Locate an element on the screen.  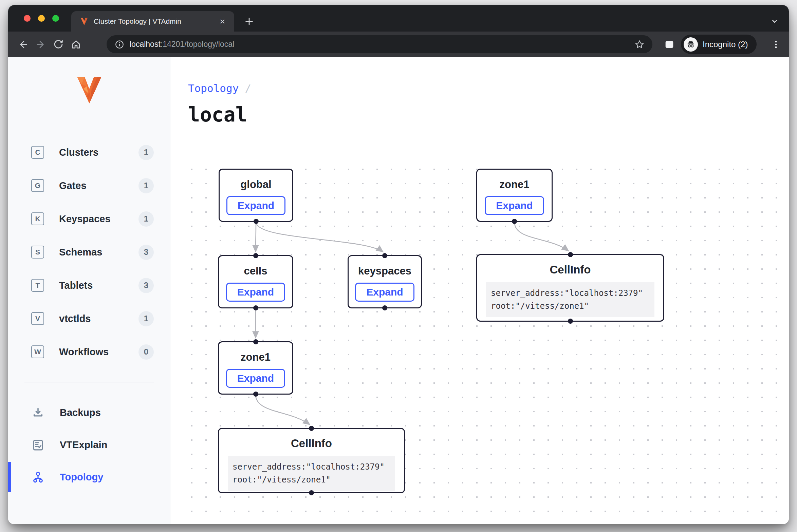
graph-edge-zone1-right-cellinfo-right is located at coordinates (542, 236).